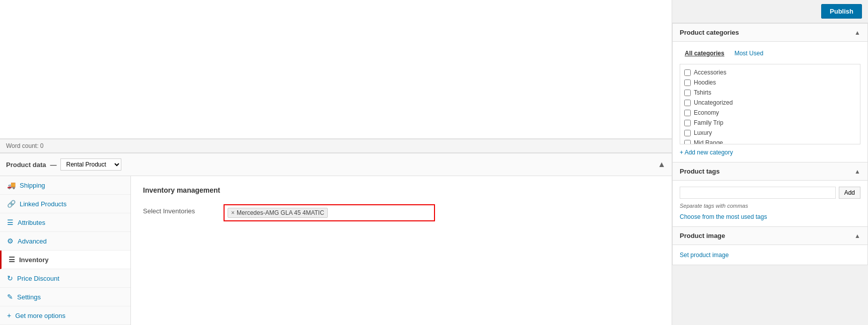 This screenshot has height=325, width=868. I want to click on set-product-image-link: Set product image, so click(704, 255).